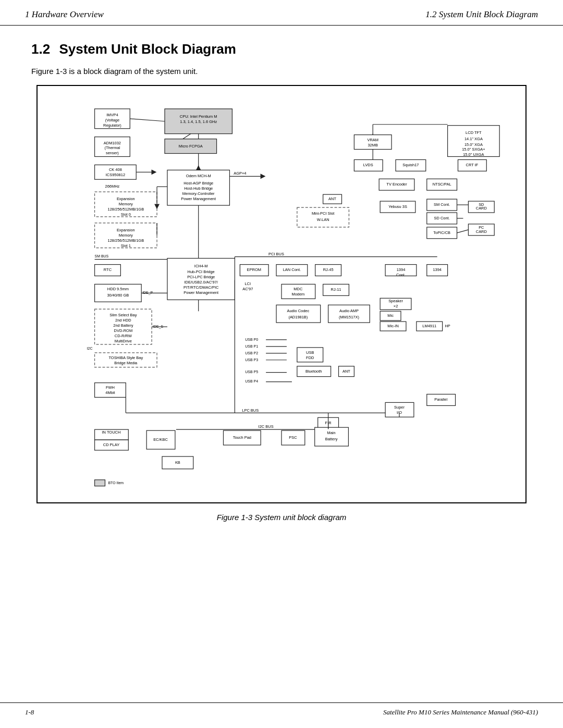 The image size is (563, 728). I want to click on svg-text: Super, so click(399, 408).